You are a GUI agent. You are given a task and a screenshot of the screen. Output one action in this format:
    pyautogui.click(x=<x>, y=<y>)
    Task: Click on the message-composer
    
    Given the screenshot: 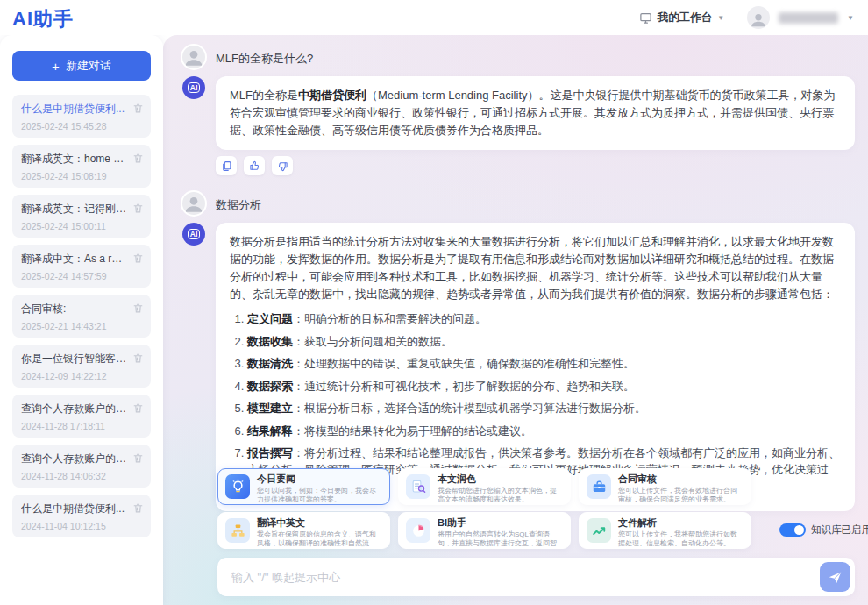 What is the action you would take?
    pyautogui.click(x=537, y=577)
    